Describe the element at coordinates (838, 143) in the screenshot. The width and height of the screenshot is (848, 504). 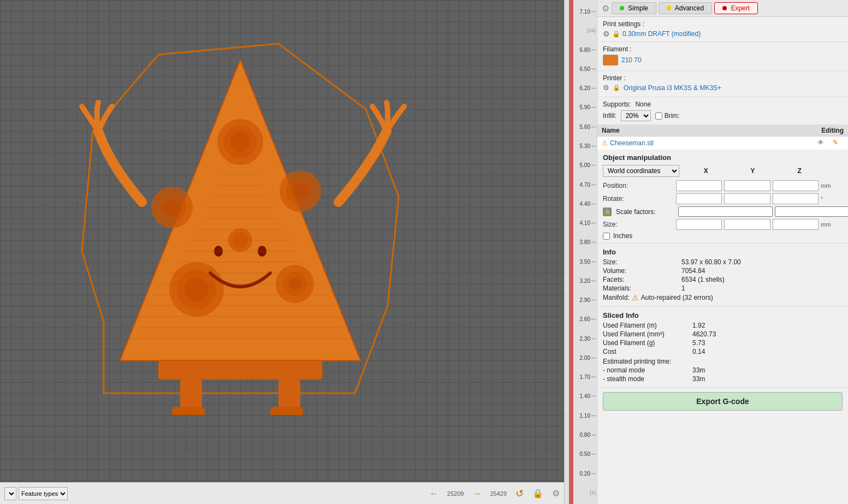
I see `edit-icon: ✎` at that location.